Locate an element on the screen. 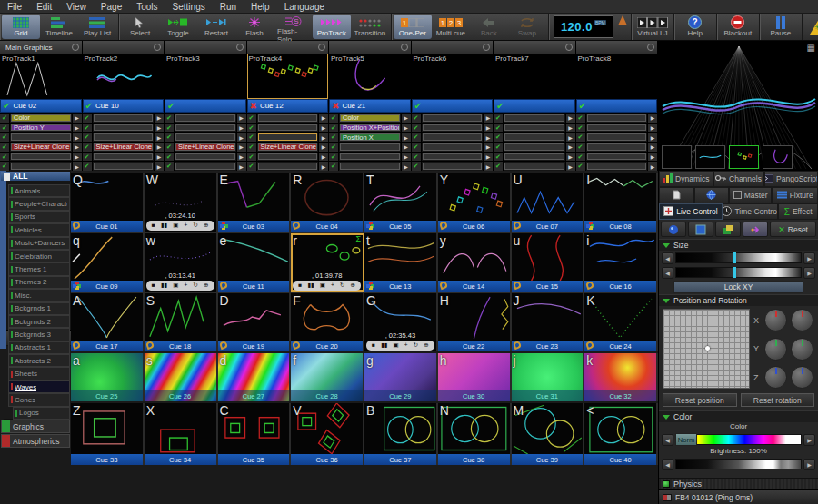 Image resolution: width=818 pixels, height=504 pixels. restart-button: Restart is located at coordinates (216, 27).